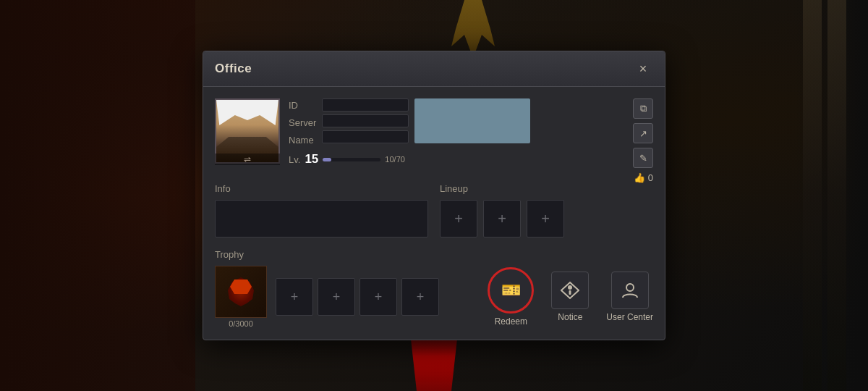  Describe the element at coordinates (365, 105) in the screenshot. I see `id-field` at that location.